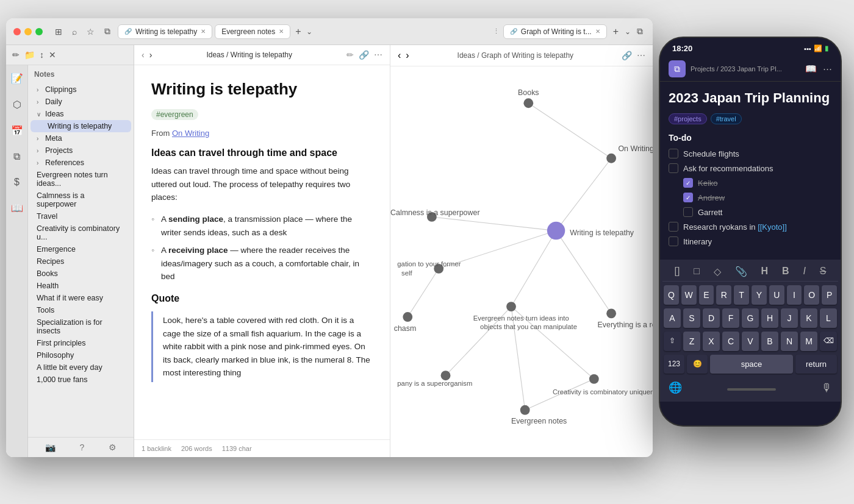  Describe the element at coordinates (816, 364) in the screenshot. I see `key-return: return` at that location.